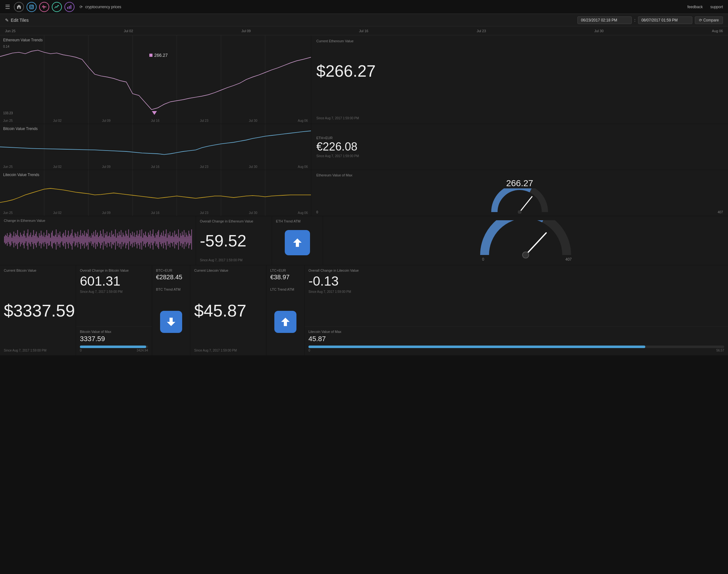 This screenshot has width=728, height=574. I want to click on hamburger-icon: ☰, so click(7, 7).